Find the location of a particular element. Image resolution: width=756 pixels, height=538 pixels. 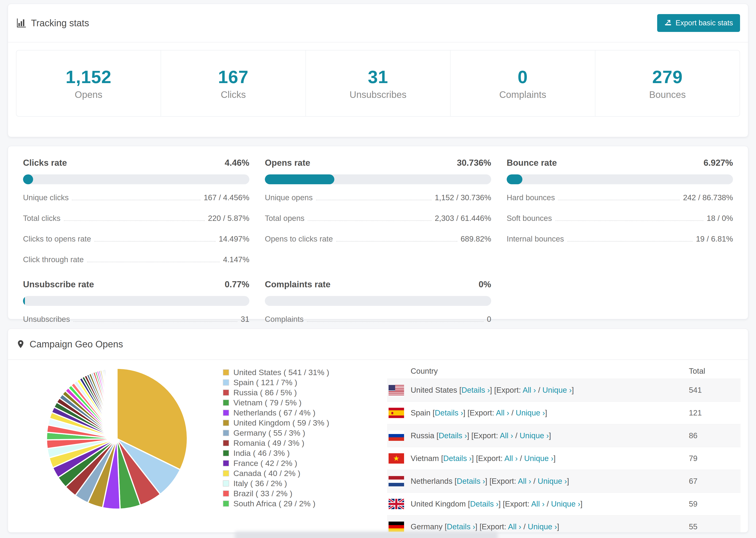

stat-cell-clicks: 167Clicks is located at coordinates (233, 83).